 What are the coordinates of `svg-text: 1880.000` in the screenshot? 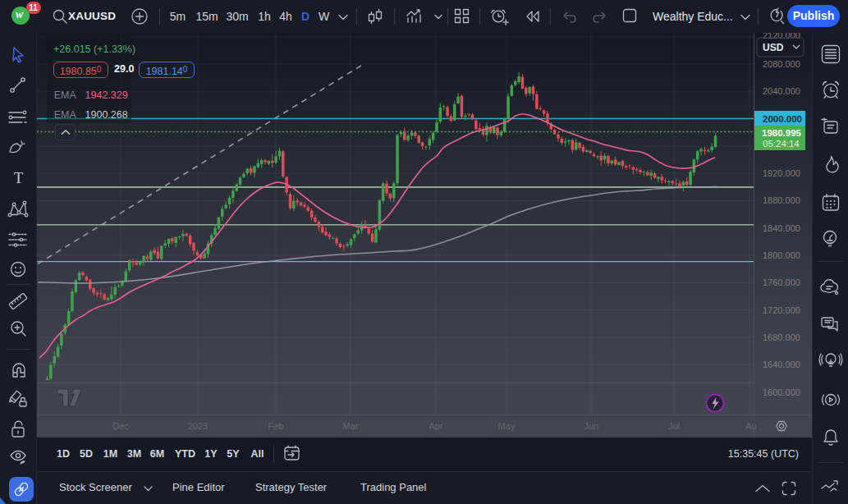 It's located at (782, 200).